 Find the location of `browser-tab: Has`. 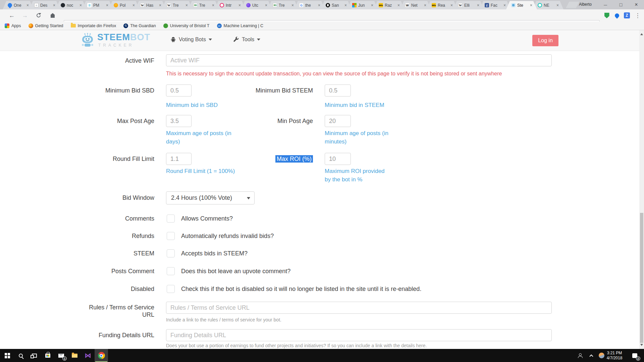

browser-tab: Has is located at coordinates (151, 5).